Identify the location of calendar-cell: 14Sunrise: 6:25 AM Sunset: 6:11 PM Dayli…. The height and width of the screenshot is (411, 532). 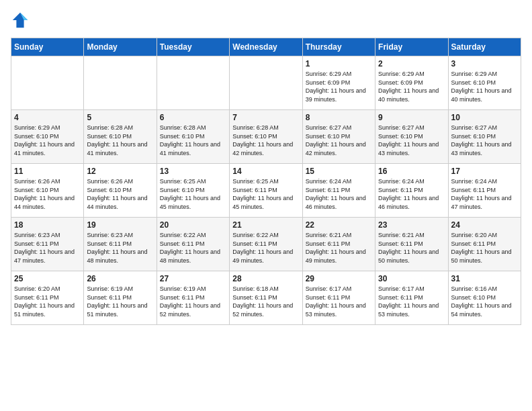
(266, 191).